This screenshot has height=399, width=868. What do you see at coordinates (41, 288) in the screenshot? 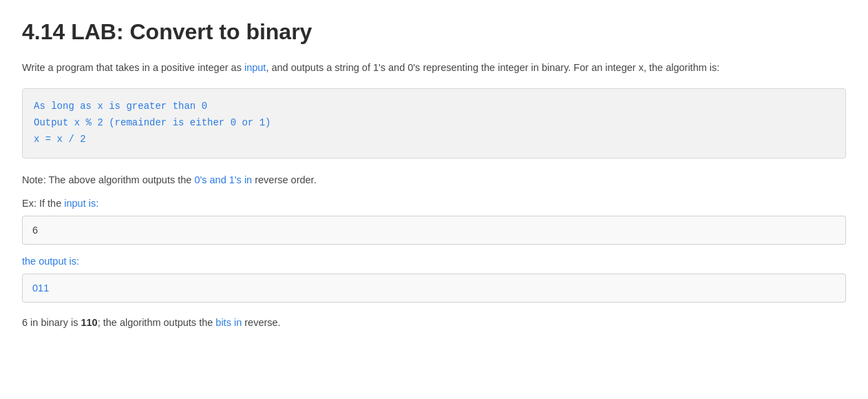
I see `example-output-value: 011` at bounding box center [41, 288].